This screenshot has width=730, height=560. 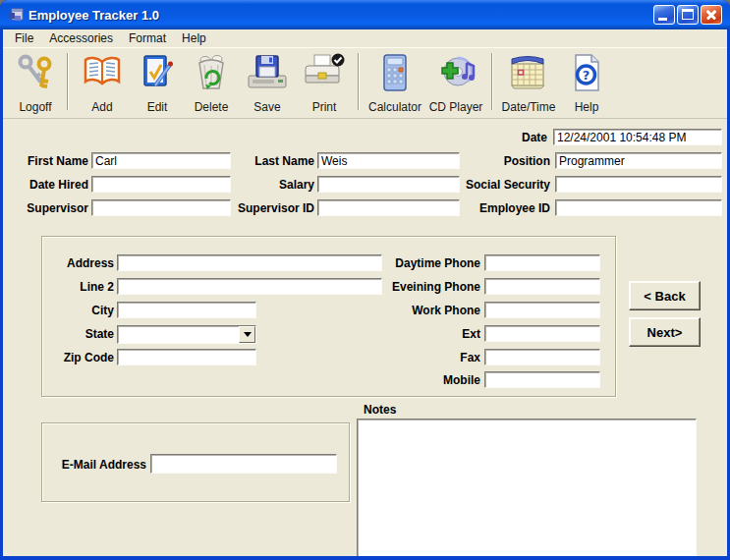 What do you see at coordinates (102, 83) in the screenshot?
I see `add-button: Add` at bounding box center [102, 83].